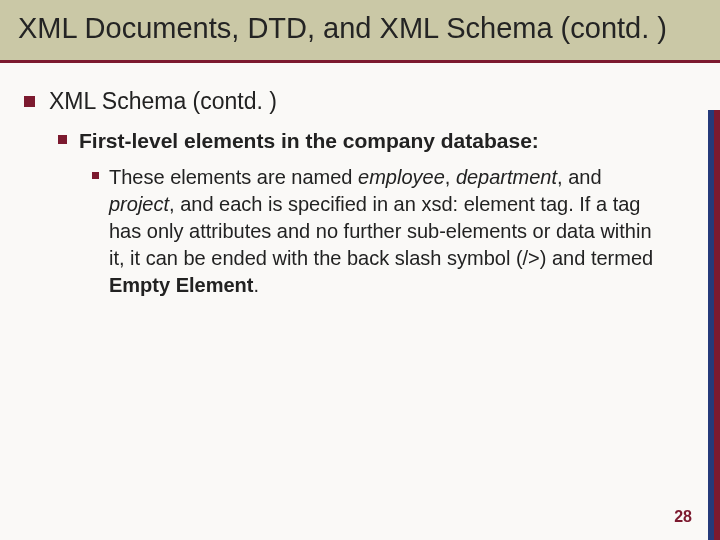  What do you see at coordinates (309, 140) in the screenshot?
I see `level2-text: First-level elements in the company data…` at bounding box center [309, 140].